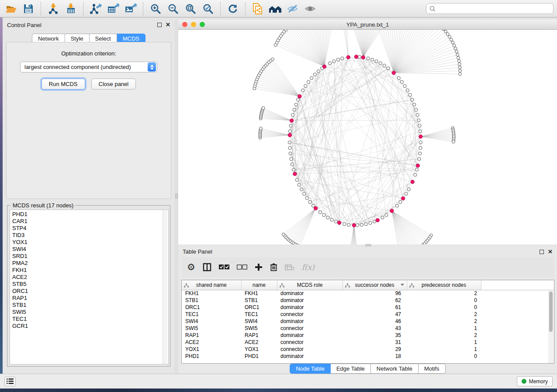 Image resolution: width=557 pixels, height=392 pixels. Describe the element at coordinates (90, 326) in the screenshot. I see `mcds-result-item: GCR1` at that location.